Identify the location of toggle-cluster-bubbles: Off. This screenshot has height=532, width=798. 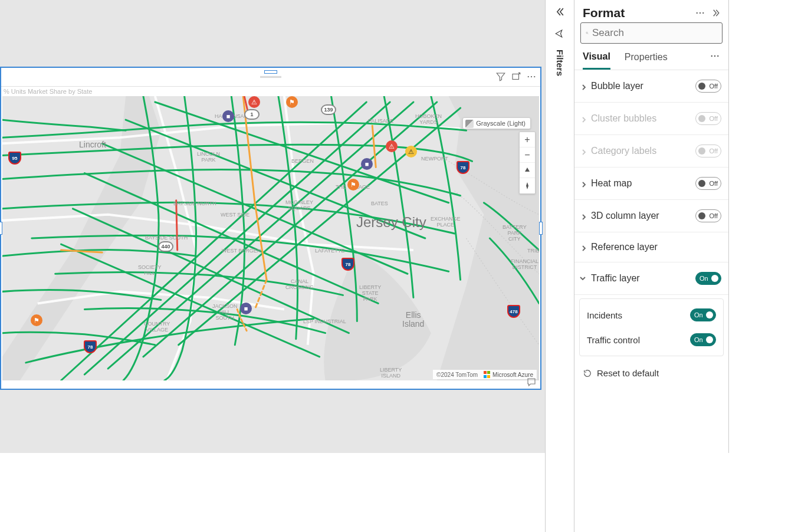
(708, 119).